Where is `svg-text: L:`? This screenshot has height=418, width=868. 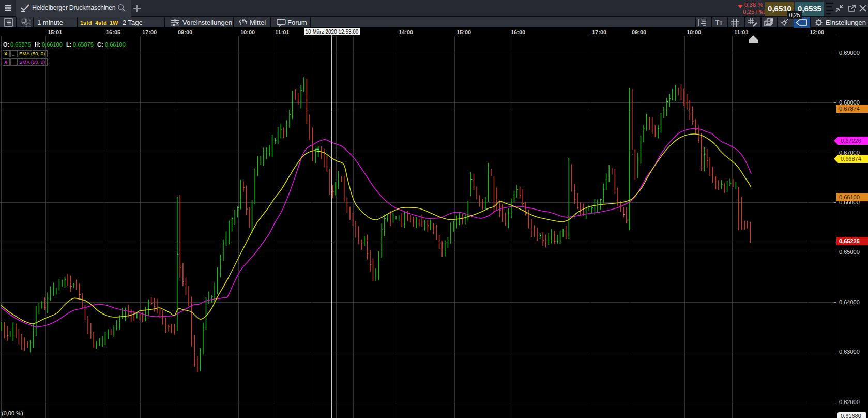
svg-text: L: is located at coordinates (69, 44).